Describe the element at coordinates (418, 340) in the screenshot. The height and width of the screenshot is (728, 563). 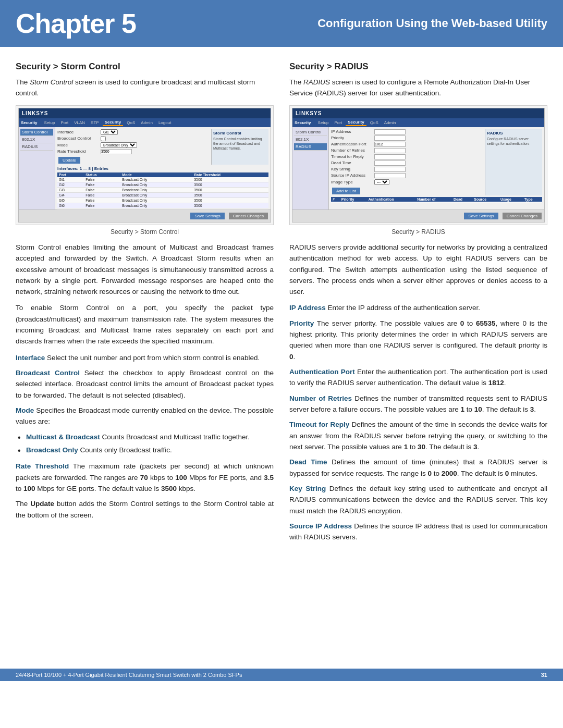
I see `term-pri-desc: The server priority. The possible values…` at that location.